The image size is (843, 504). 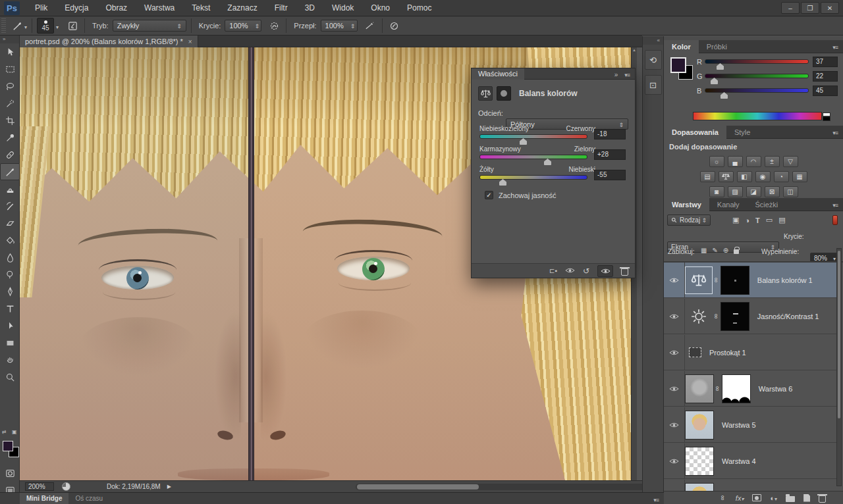 I want to click on color-lookup-adjustment-icon: ▦, so click(x=800, y=176).